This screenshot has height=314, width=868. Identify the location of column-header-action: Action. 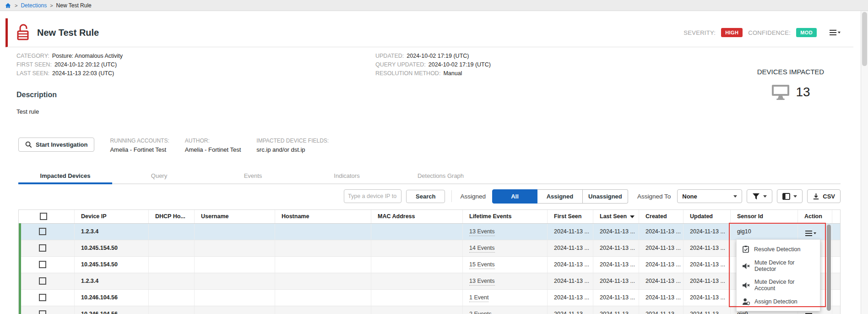
(815, 216).